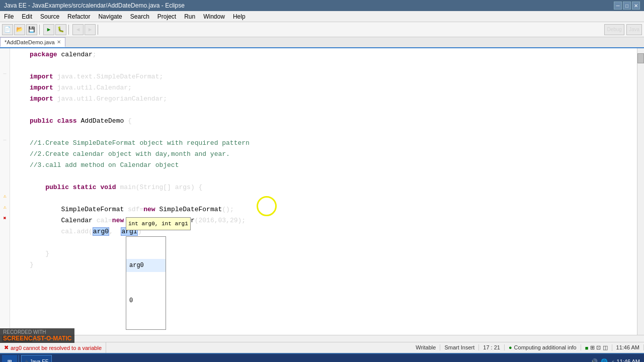  Describe the element at coordinates (324, 154) in the screenshot. I see `code-line-comment2: //2.Create calendar object with day,mont…` at that location.